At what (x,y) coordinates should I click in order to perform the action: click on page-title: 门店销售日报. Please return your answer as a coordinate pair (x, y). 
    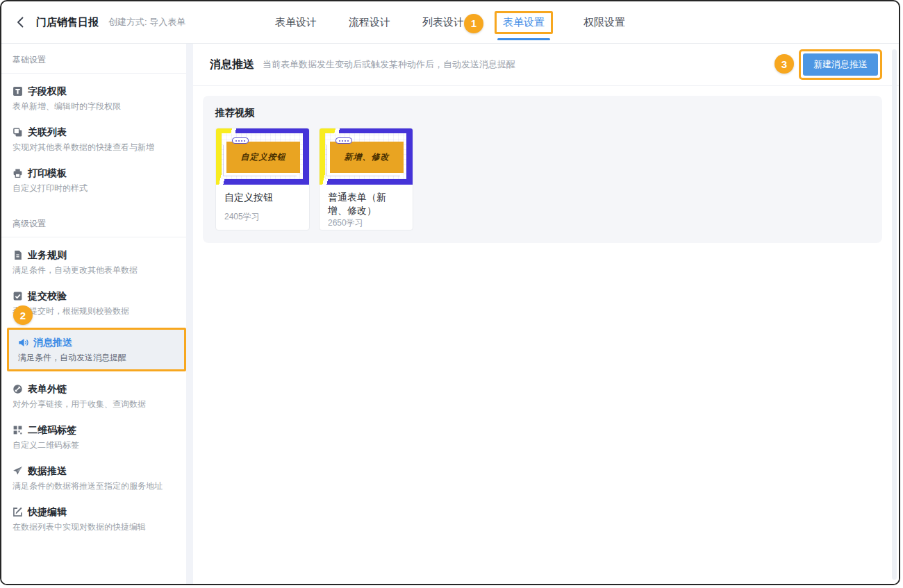
    Looking at the image, I should click on (67, 22).